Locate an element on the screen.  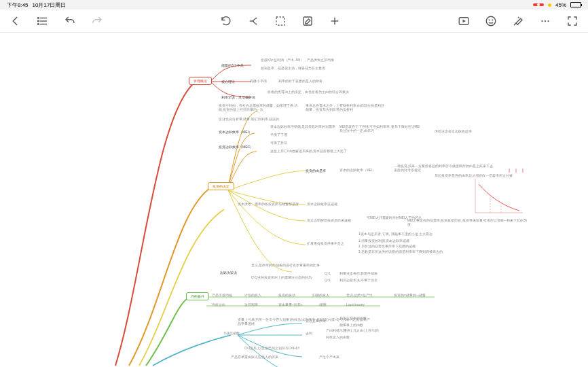
node-teal-b-lbl: 去利 is located at coordinates (309, 334).